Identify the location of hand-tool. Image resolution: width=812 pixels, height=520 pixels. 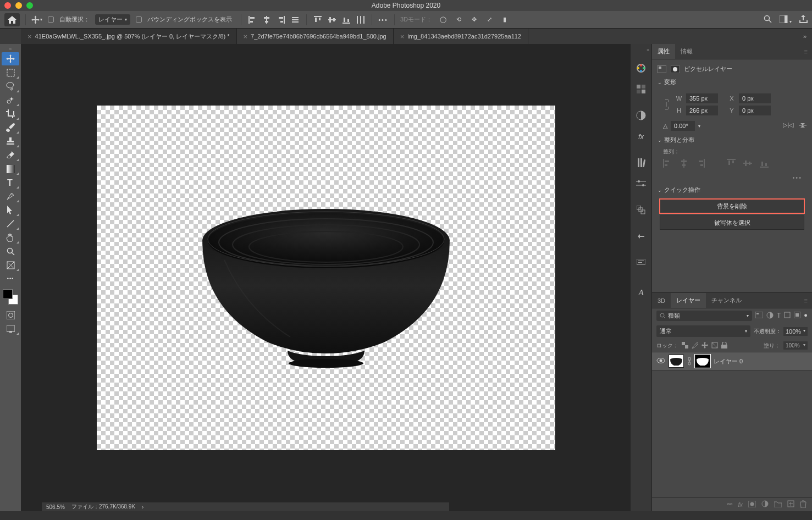
(10, 237).